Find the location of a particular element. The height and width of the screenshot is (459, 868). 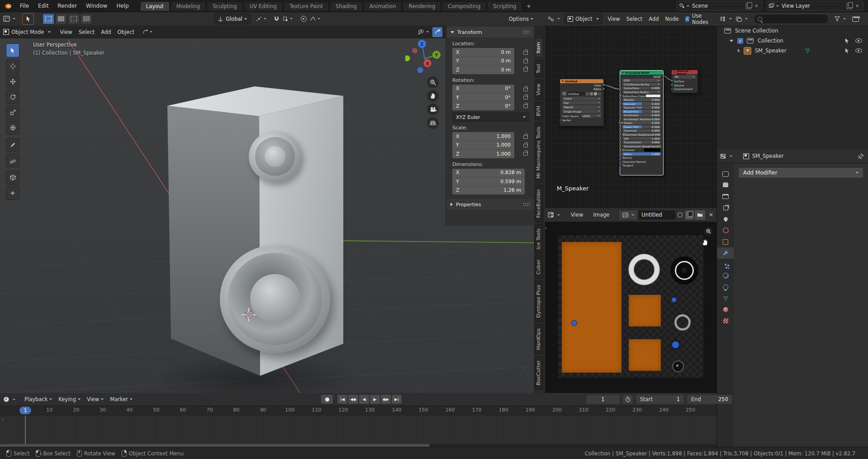

image-editor-menu: View is located at coordinates (577, 215).